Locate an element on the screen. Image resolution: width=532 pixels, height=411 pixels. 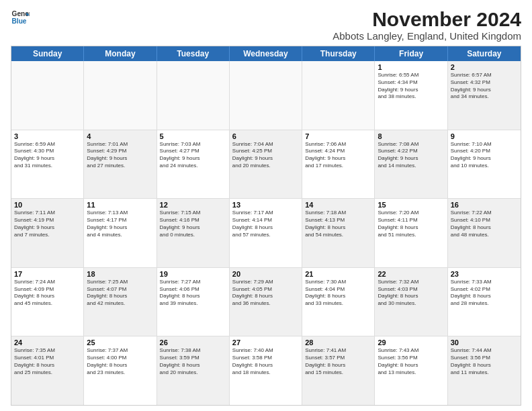
cal-cell: 5Sunrise: 7:03 AM Sunset: 4:27 PM Daylig… is located at coordinates (193, 165).